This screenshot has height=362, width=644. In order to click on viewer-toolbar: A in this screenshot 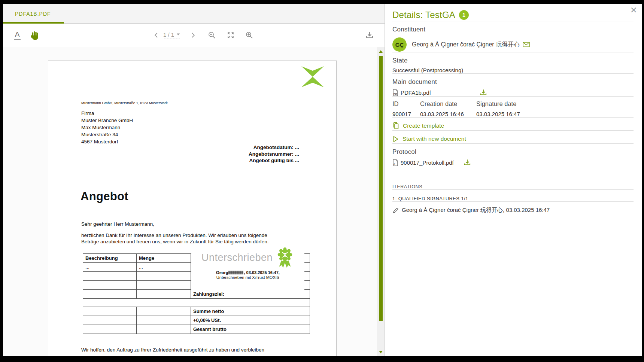, I will do `click(194, 35)`.